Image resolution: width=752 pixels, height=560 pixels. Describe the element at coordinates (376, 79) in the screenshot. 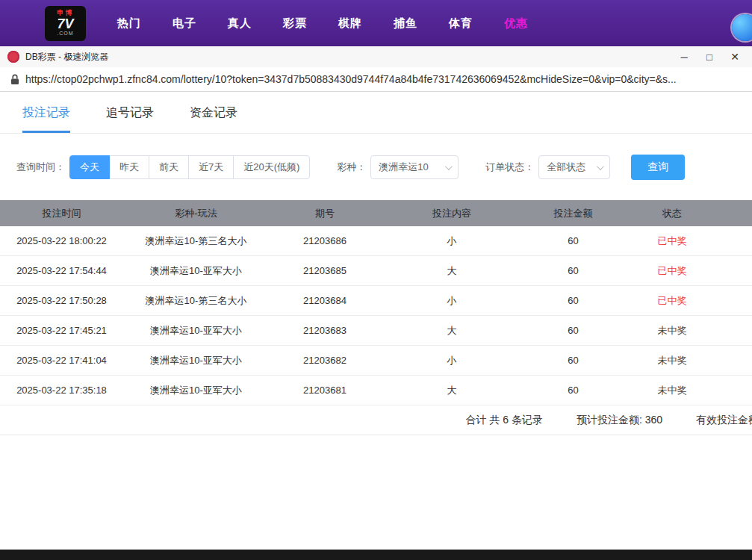

I see `address-bar: https://ctop02pchwp1.zfnc84.com/lottery/…` at that location.